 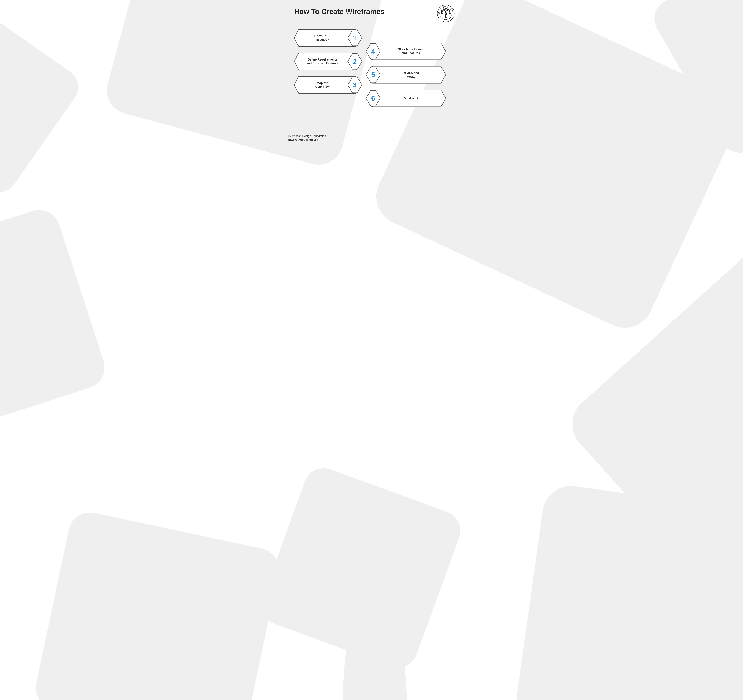 What do you see at coordinates (373, 51) in the screenshot?
I see `step-4-number: 4` at bounding box center [373, 51].